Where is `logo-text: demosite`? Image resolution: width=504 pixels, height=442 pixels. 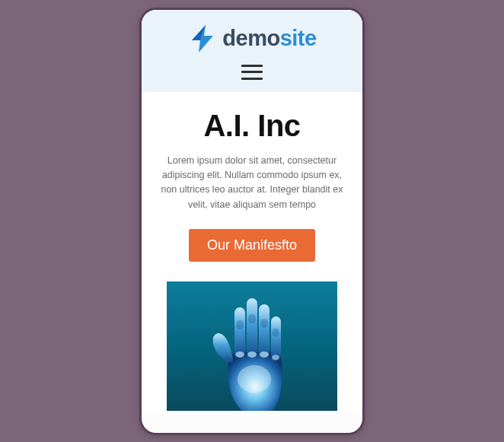
logo-text: demosite is located at coordinates (270, 38).